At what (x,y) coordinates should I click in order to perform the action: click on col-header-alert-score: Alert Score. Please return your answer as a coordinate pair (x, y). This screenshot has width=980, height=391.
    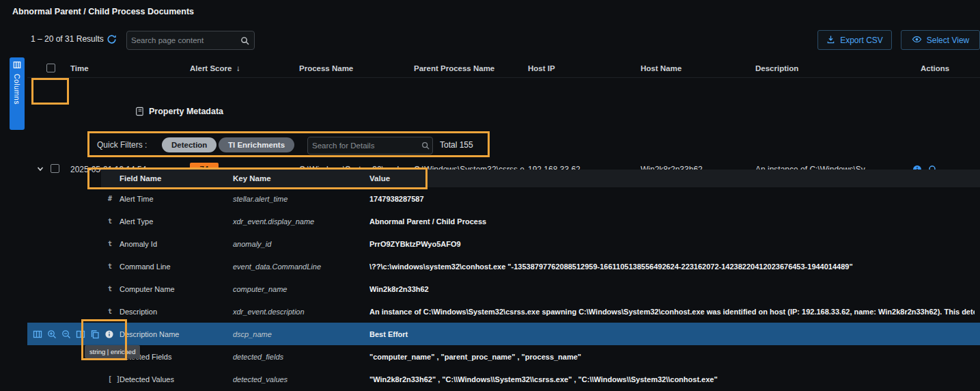
    Looking at the image, I should click on (210, 68).